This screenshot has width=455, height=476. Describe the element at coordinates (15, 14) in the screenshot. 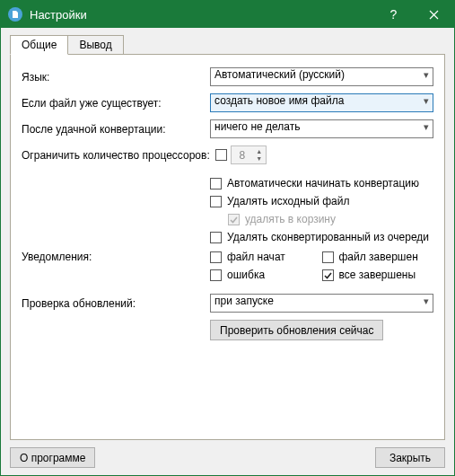

I see `app-icon` at that location.